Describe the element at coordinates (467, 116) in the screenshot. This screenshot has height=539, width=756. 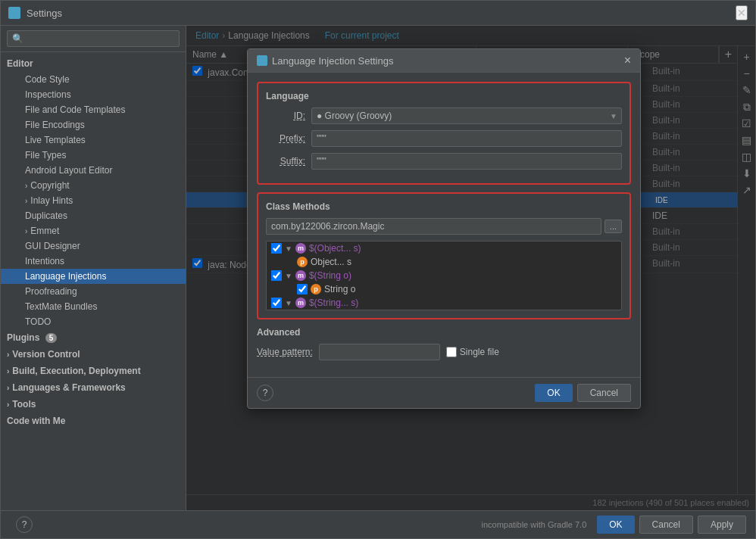
I see `id-select: ● Groovy (Groovy)` at that location.